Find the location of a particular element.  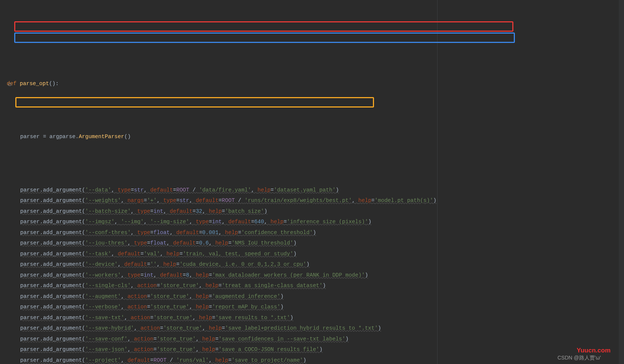

watermark-csdn: CSDN @路人贾'ω' is located at coordinates (579, 358).